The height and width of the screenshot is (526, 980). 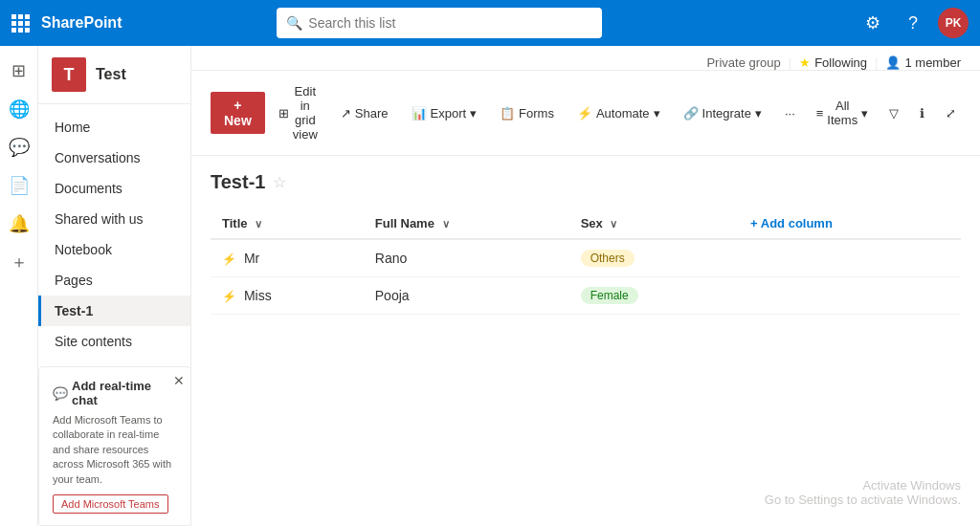 I want to click on nav-item-conversations: Conversations, so click(x=115, y=158).